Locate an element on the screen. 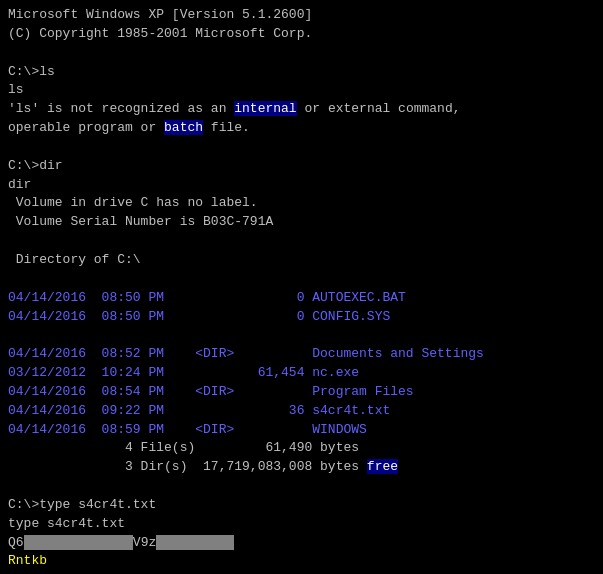 Image resolution: width=603 pixels, height=574 pixels. dir-output-1: dir is located at coordinates (302, 186).